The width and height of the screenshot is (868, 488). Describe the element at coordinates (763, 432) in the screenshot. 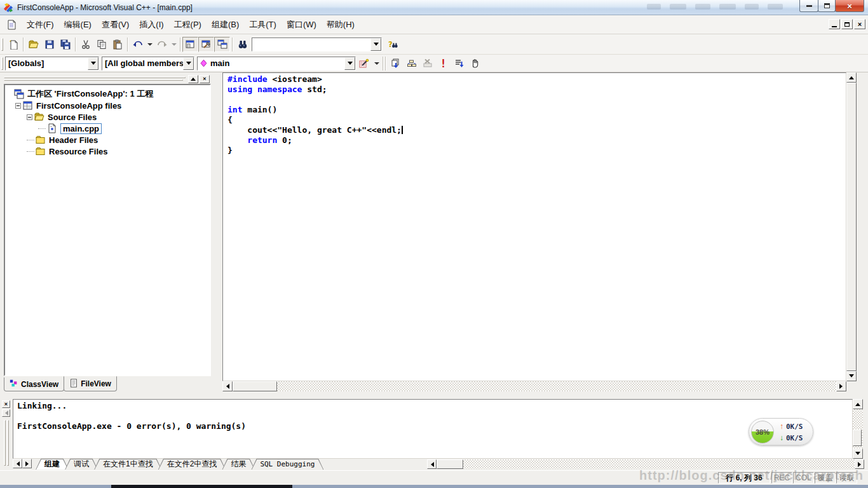

I see `memory-percent-gauge: 38%` at that location.